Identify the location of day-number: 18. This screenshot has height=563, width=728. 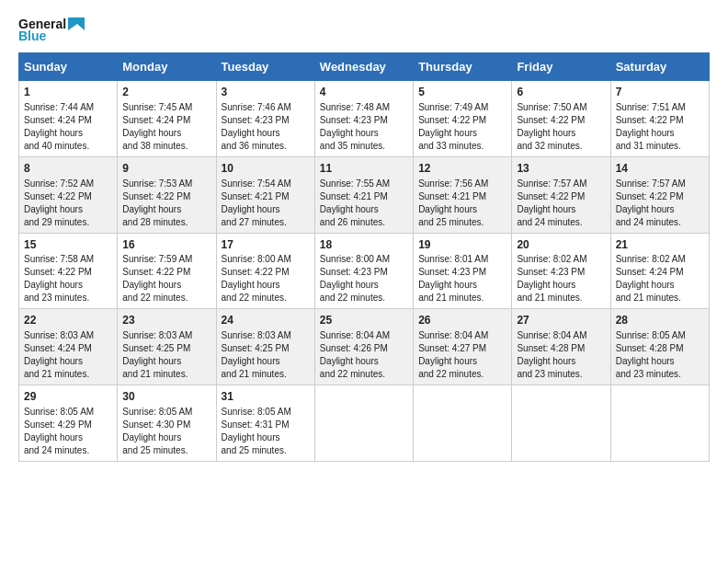
(364, 245).